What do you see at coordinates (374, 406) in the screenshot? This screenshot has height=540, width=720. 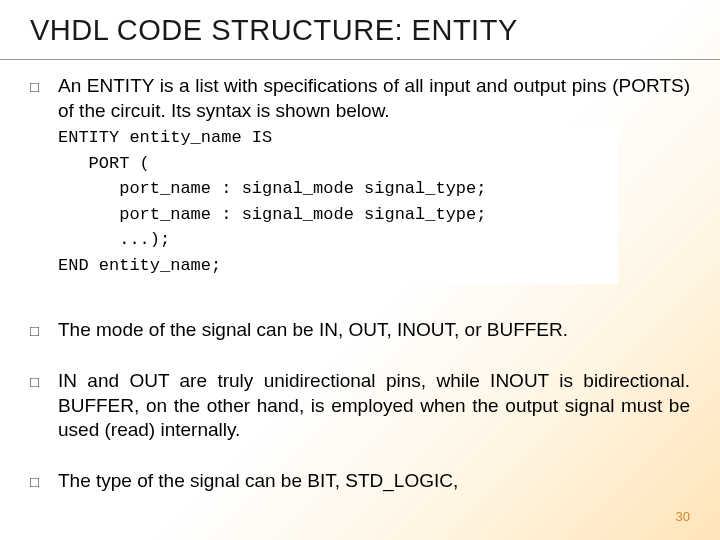 I see `bullet-text-3: IN and OUT are truly unidirectional pins…` at bounding box center [374, 406].